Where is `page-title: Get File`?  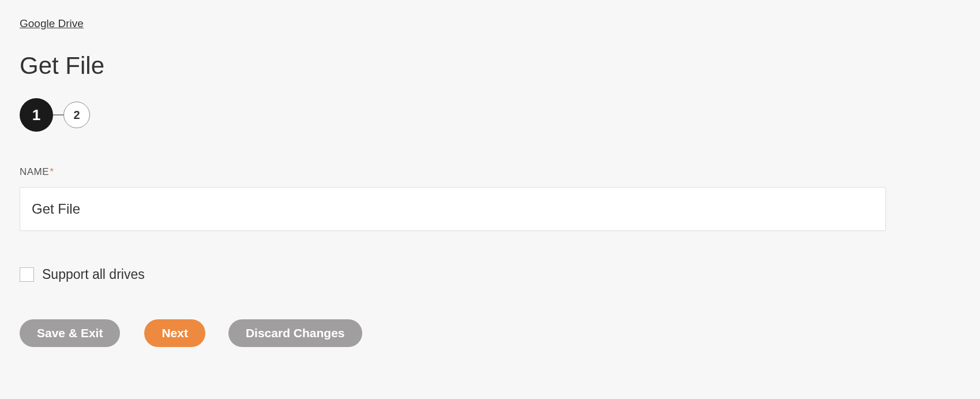 page-title: Get File is located at coordinates (490, 66).